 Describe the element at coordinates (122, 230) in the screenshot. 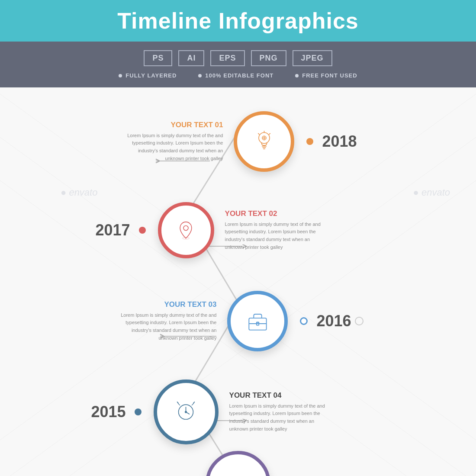

I see `item2-year-group: 2017` at that location.